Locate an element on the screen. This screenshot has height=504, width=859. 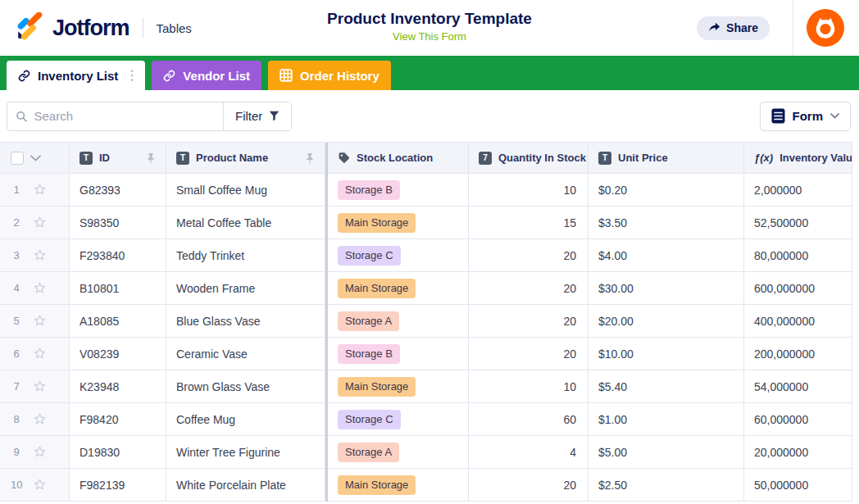
column-header-stock-location: Stock Location is located at coordinates (398, 158).